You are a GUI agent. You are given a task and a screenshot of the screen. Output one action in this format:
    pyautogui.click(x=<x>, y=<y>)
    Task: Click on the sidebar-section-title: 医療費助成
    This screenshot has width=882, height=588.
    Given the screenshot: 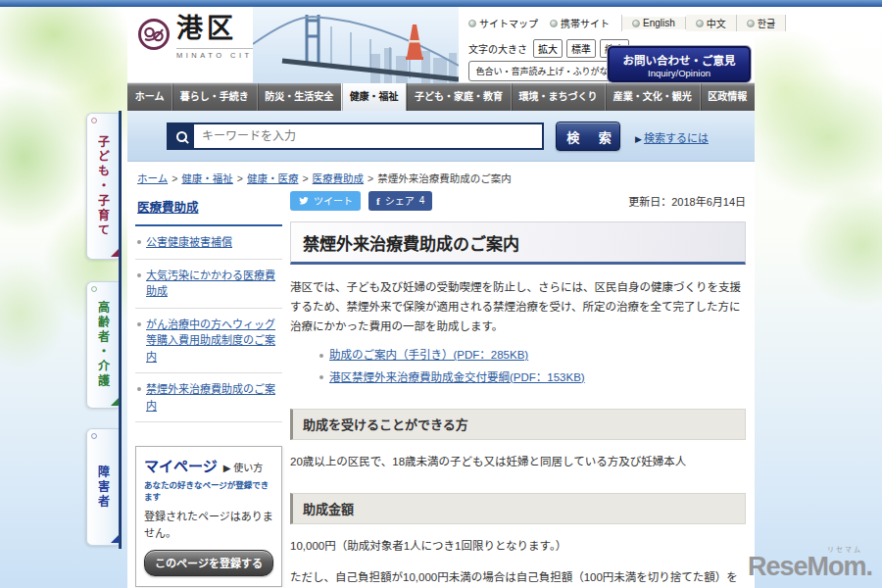 What is the action you would take?
    pyautogui.click(x=209, y=210)
    